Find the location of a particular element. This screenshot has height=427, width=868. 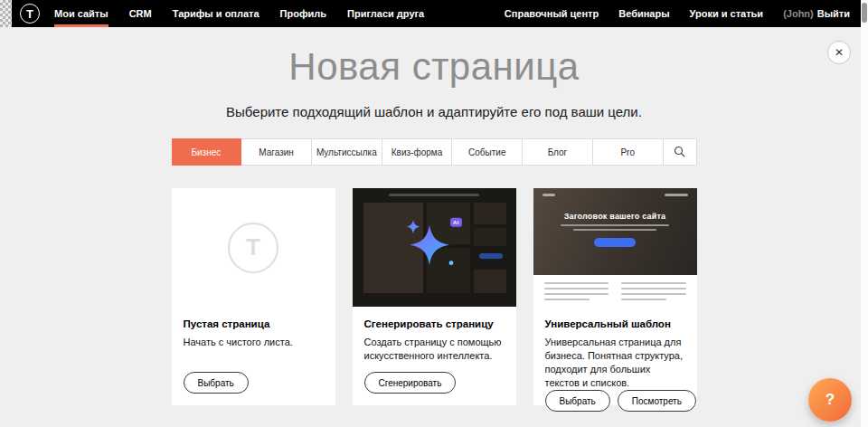

close-button: ✕ is located at coordinates (839, 52).